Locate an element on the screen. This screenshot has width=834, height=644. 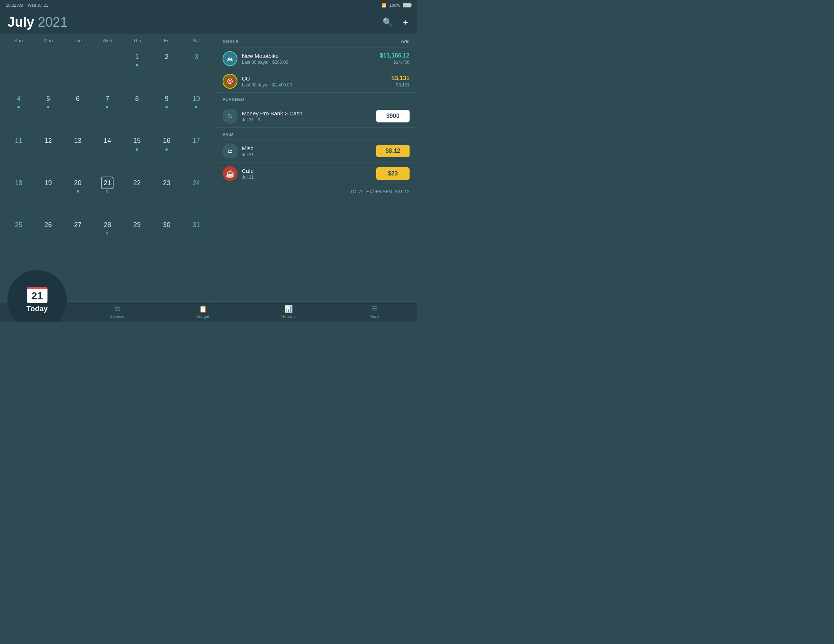
wifi-icon: 📶 is located at coordinates (384, 5).